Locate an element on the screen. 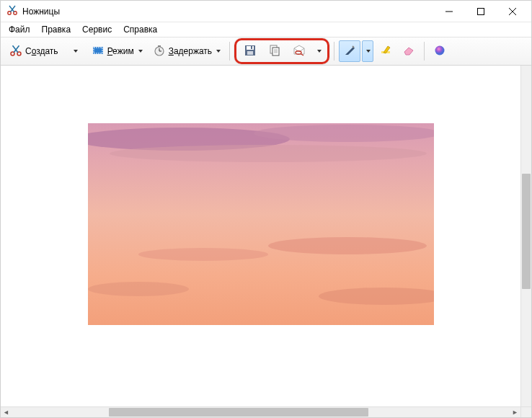  pen-dropdown is located at coordinates (368, 51).